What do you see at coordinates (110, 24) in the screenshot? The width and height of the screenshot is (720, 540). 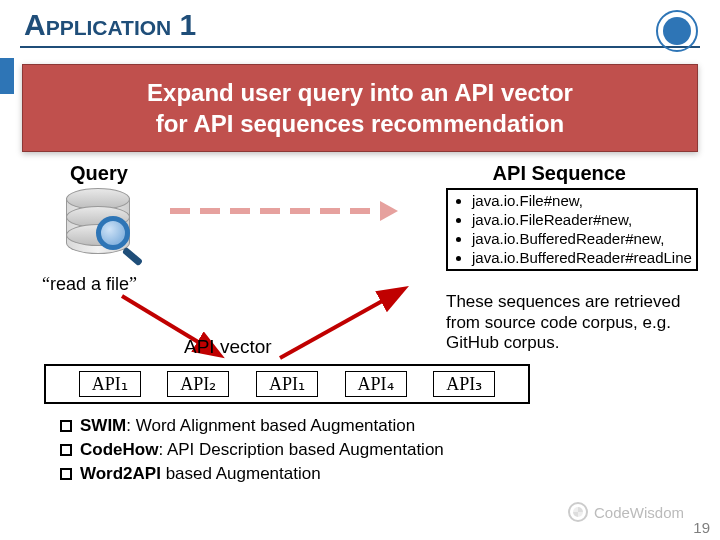 I see `slide-title: Application 1` at bounding box center [110, 24].